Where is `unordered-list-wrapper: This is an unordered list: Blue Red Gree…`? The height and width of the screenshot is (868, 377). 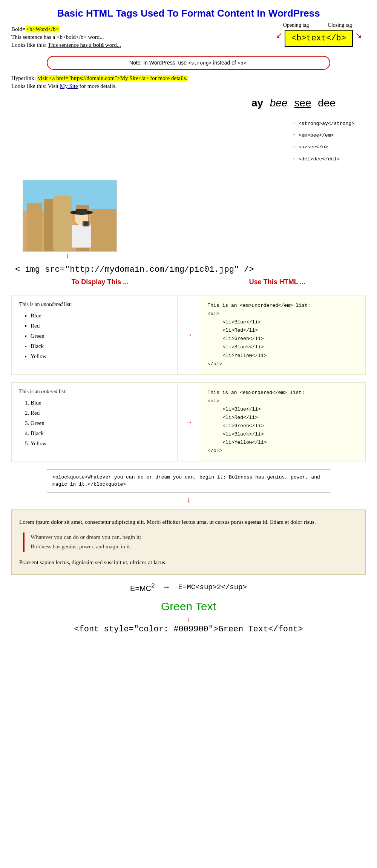
unordered-list-wrapper: This is an unordered list: Blue Red Gree… is located at coordinates (188, 335).